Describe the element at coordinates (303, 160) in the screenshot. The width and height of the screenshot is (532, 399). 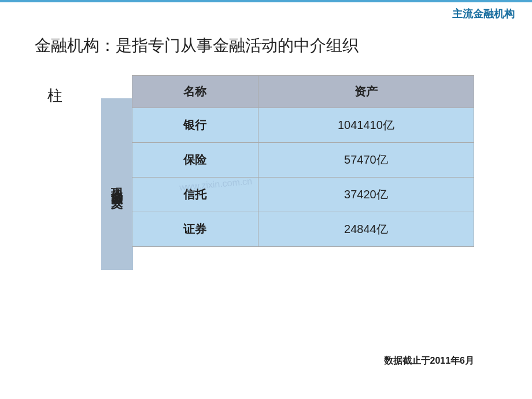
I see `table-row: 保险57470亿` at that location.